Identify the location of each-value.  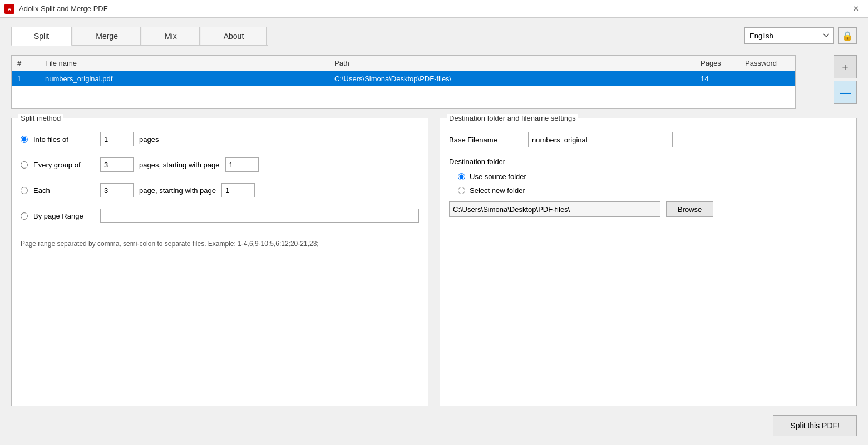
(117, 190).